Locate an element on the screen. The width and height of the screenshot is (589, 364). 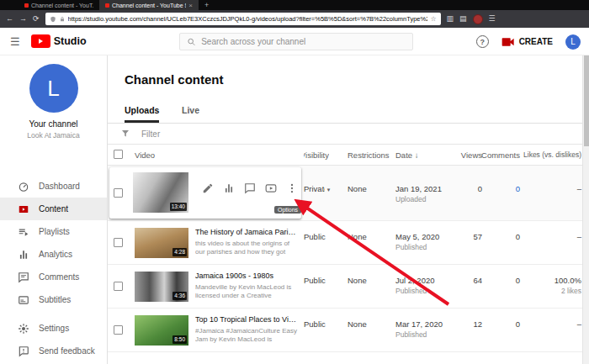
likes-count: 2 likes is located at coordinates (544, 291).